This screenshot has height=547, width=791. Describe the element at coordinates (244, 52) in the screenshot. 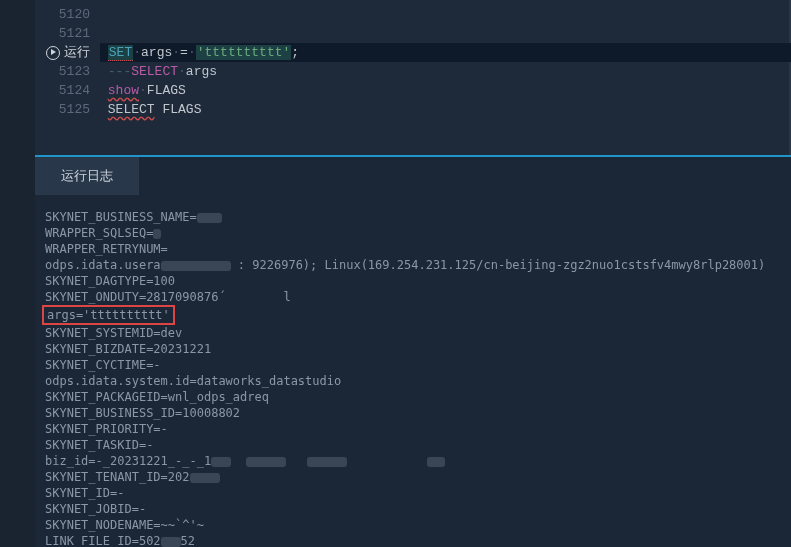

I see `string-literal: 'tttttttttt'` at that location.